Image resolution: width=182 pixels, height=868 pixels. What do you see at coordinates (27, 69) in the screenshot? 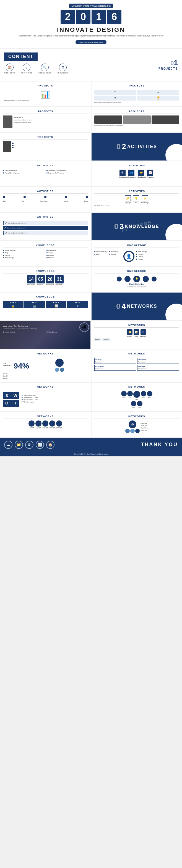
I see `nav-item-activities: ♪ ACTIVITIES` at bounding box center [27, 69].